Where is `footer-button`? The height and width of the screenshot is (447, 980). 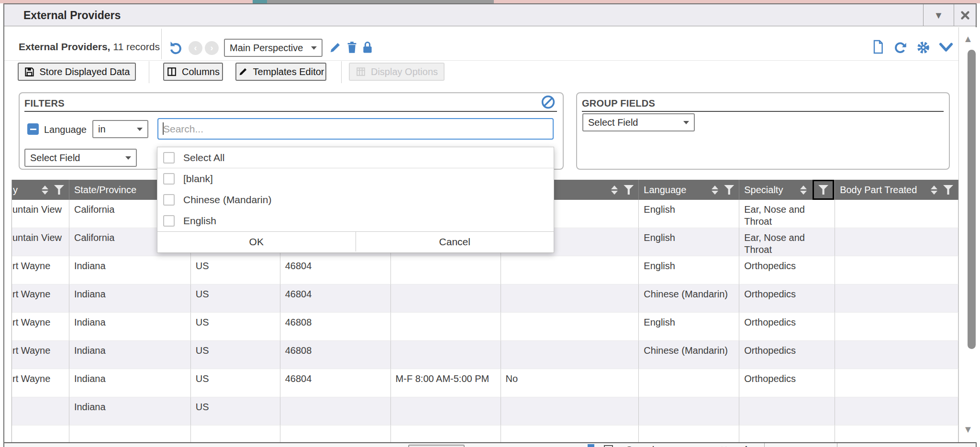
footer-button is located at coordinates (436, 446).